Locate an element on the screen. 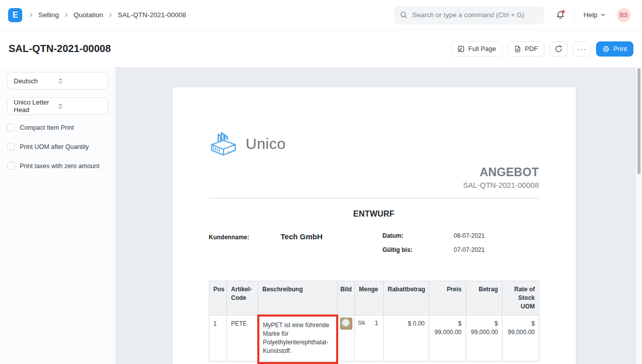  chevron-down-icon is located at coordinates (603, 15).